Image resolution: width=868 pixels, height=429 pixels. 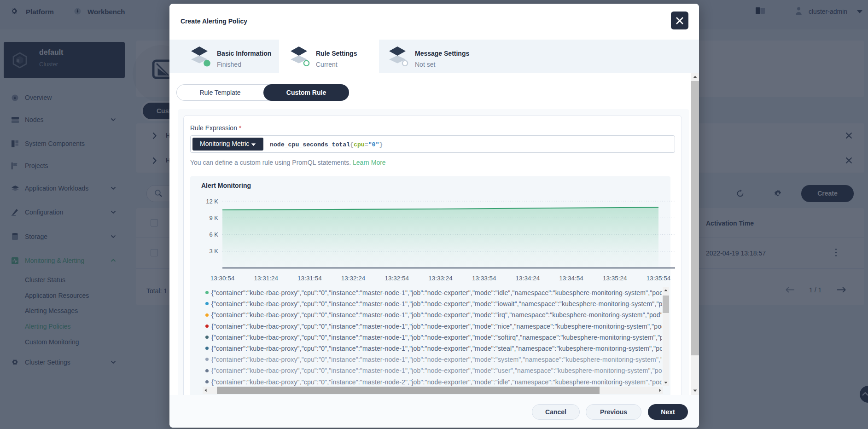 I want to click on svg-text: 9 K, so click(x=214, y=218).